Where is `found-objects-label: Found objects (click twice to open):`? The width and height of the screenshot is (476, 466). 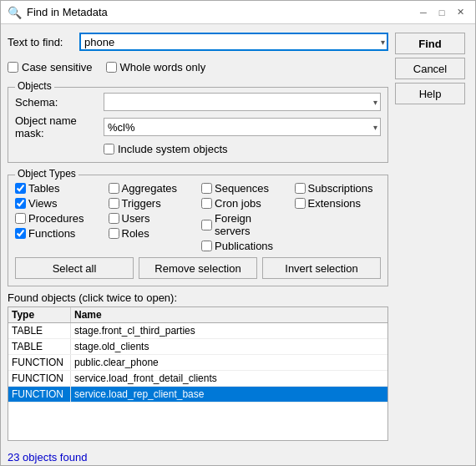 found-objects-label: Found objects (click twice to open): is located at coordinates (198, 297).